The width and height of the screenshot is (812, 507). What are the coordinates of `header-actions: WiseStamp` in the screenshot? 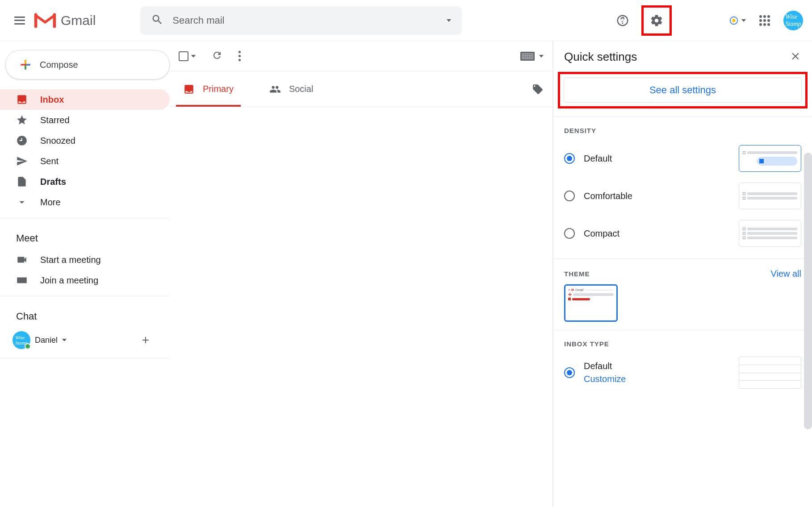 It's located at (707, 21).